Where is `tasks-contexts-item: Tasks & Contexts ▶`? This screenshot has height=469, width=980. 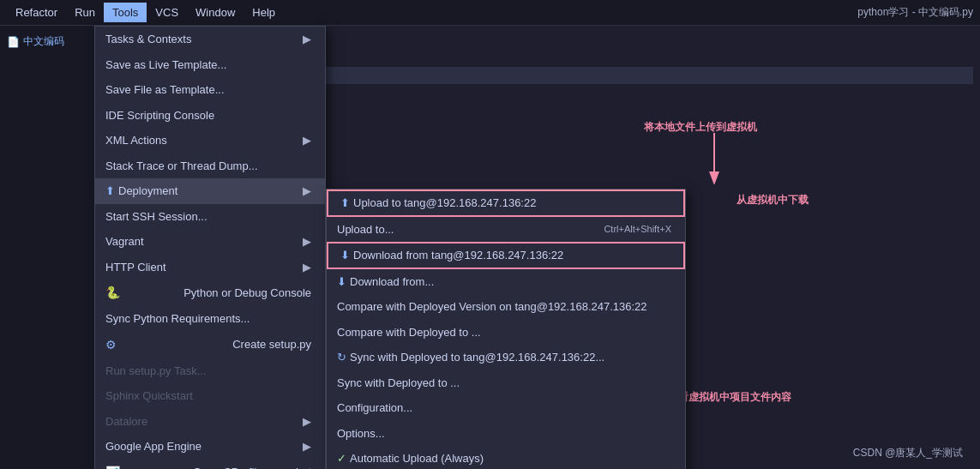 tasks-contexts-item: Tasks & Contexts ▶ is located at coordinates (210, 39).